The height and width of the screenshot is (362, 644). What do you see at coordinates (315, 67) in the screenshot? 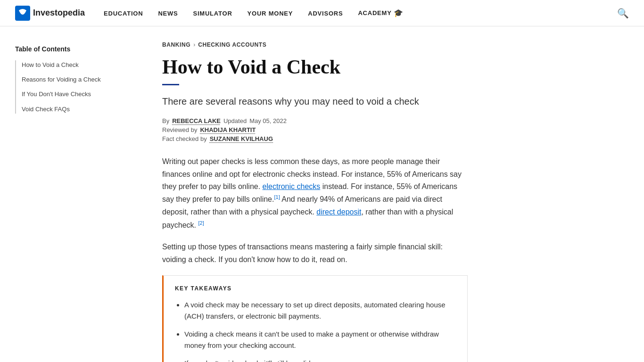
I see `article-title: How to Void a Check` at bounding box center [315, 67].